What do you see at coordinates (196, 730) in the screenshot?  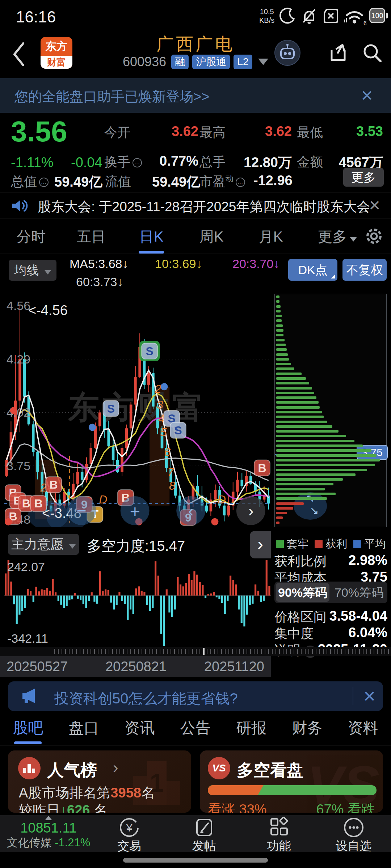 I see `section-tab-bar: 股吧盘口资讯公告研报财务资料` at bounding box center [196, 730].